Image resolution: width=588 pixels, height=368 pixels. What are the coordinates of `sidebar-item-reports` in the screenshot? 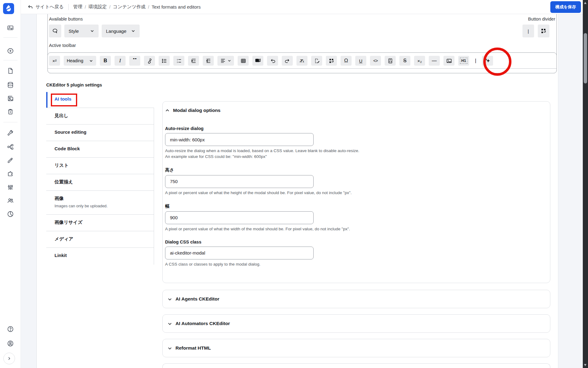 It's located at (10, 214).